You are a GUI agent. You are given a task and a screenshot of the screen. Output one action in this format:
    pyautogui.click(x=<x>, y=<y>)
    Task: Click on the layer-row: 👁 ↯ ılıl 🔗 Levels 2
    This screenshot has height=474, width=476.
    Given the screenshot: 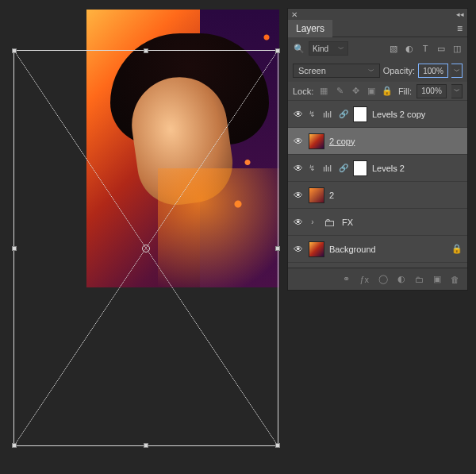 What is the action you would take?
    pyautogui.click(x=378, y=168)
    